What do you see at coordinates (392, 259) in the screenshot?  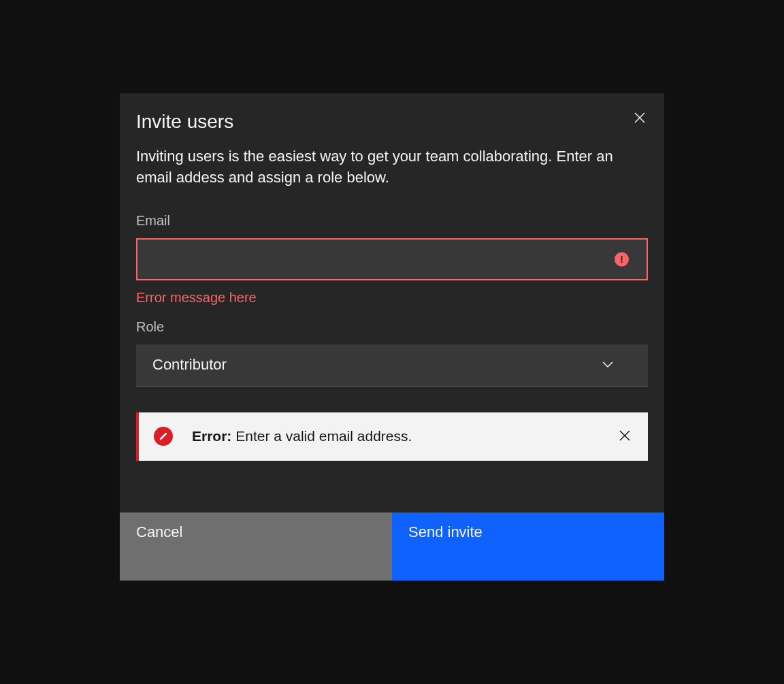 I see `email-input-wrapper: !` at bounding box center [392, 259].